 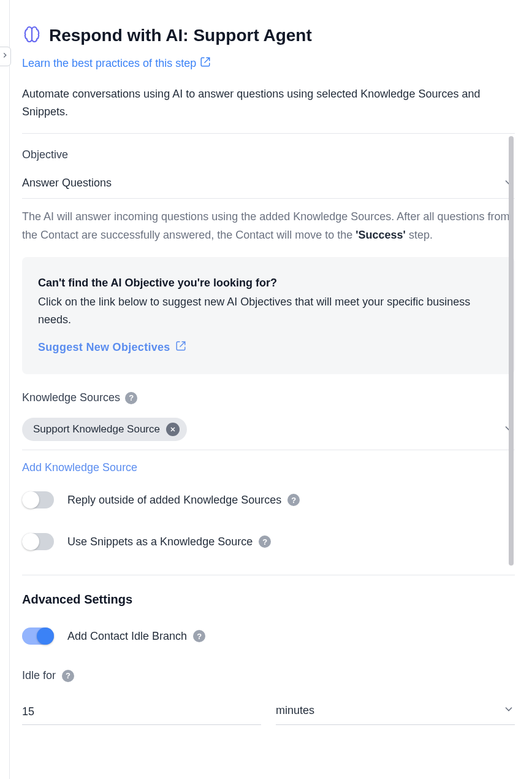 What do you see at coordinates (112, 347) in the screenshot?
I see `suggest-new-objectives-link: Suggest New Objectives` at bounding box center [112, 347].